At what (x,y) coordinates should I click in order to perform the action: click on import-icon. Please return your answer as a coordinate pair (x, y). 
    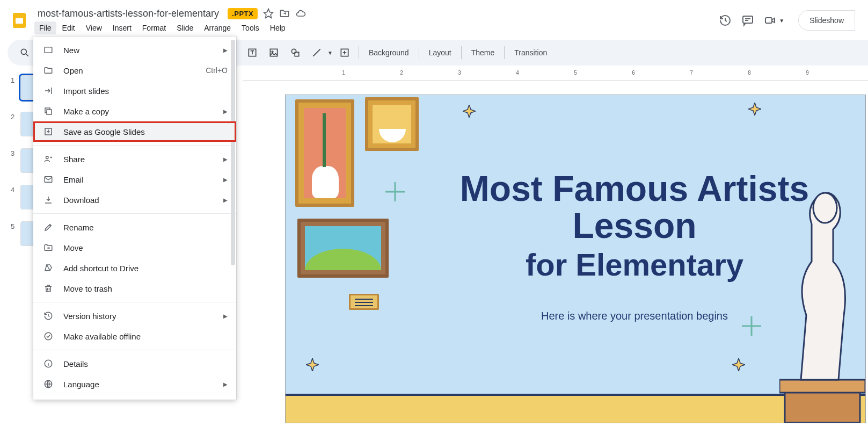
    Looking at the image, I should click on (48, 91).